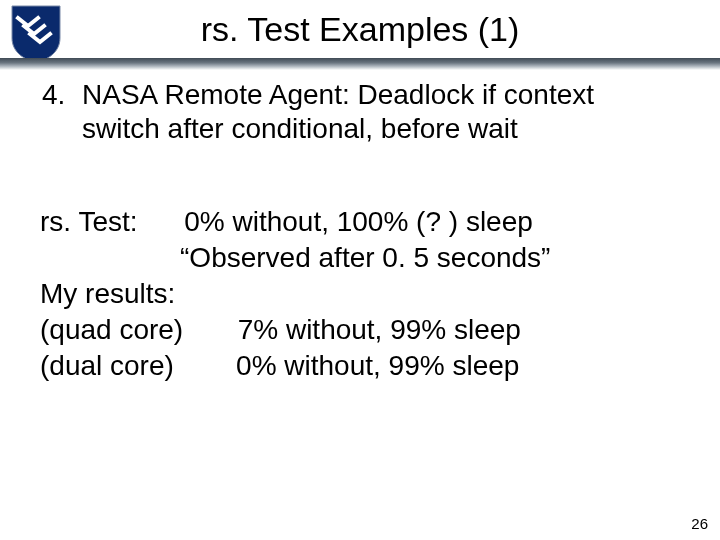  I want to click on slide-title: rs. Test Examples (1), so click(360, 30).